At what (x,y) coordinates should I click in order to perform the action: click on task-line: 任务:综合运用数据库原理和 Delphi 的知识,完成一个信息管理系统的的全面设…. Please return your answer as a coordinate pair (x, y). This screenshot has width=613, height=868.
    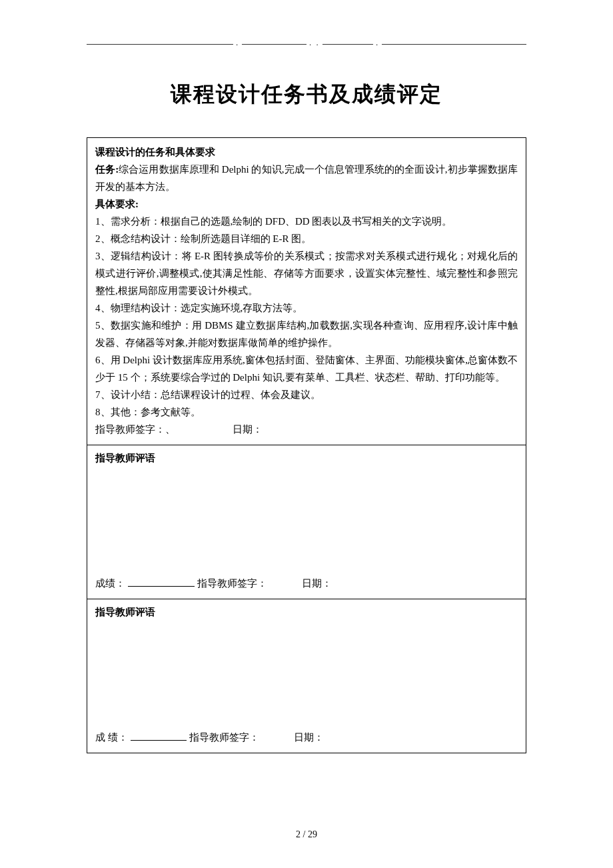
    Looking at the image, I should click on (306, 178).